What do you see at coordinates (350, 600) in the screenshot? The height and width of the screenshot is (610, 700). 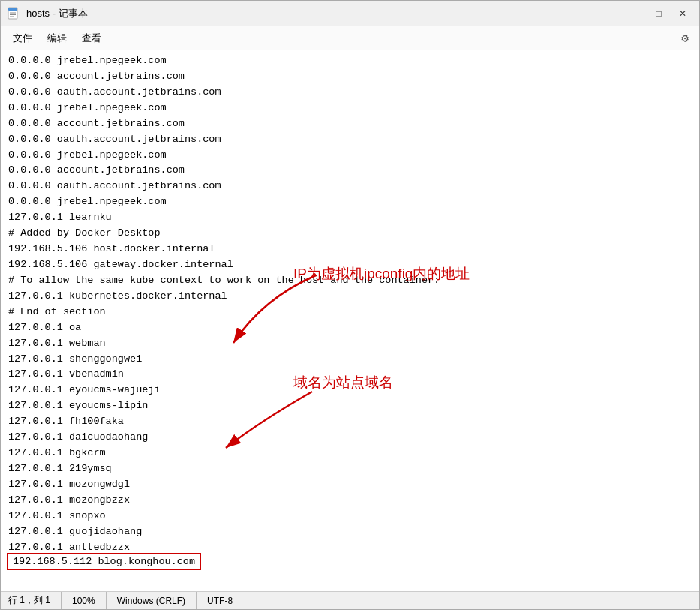 I see `status-bar: 行 1，列 1 100% Windows (CRLF) UTF-8` at bounding box center [350, 600].